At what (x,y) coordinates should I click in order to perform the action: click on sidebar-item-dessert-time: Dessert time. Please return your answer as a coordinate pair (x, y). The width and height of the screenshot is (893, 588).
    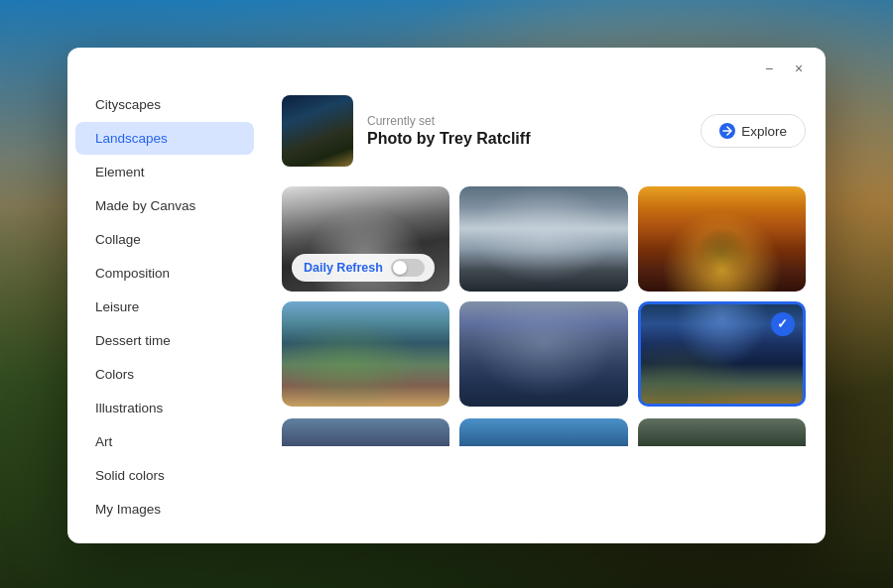
    Looking at the image, I should click on (165, 341).